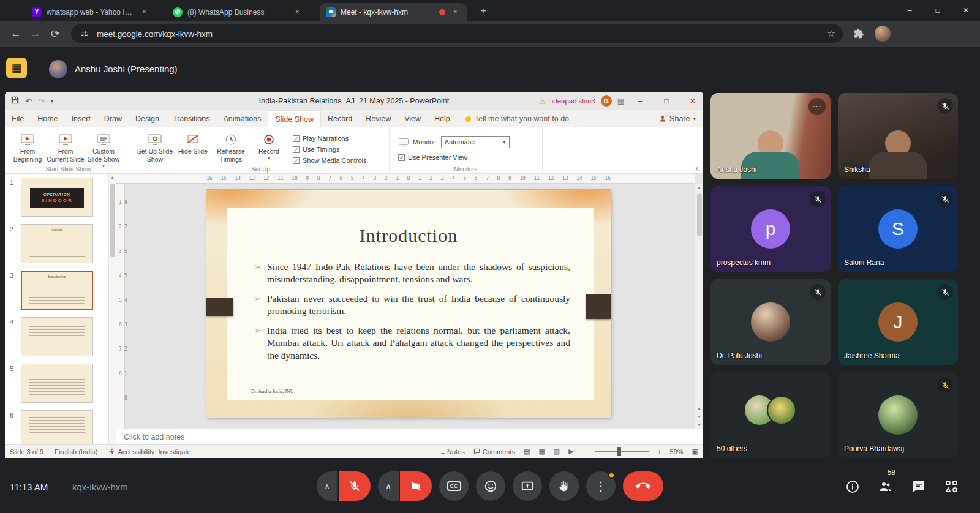 The image size is (980, 513). Describe the element at coordinates (859, 34) in the screenshot. I see `extensions-icon` at that location.